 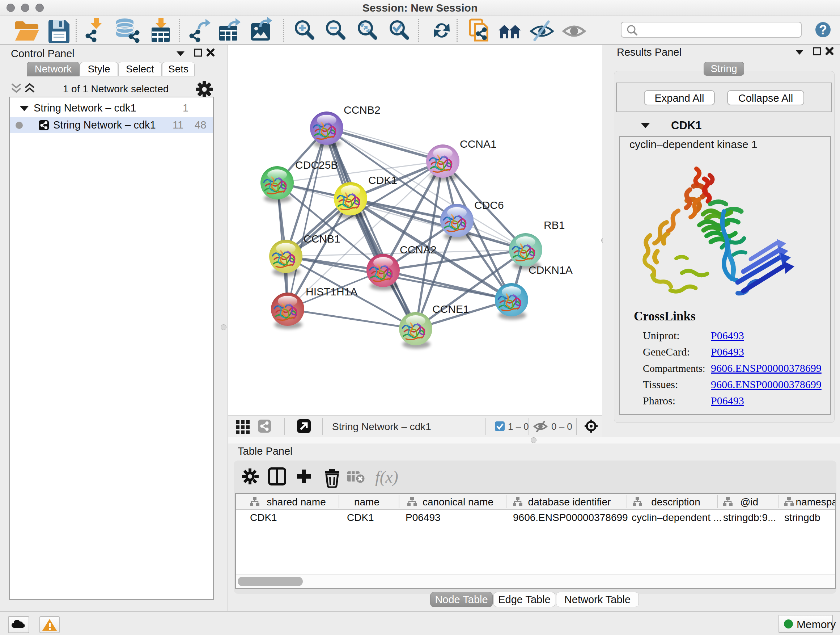 I want to click on svg-text: namespace, so click(x=816, y=502).